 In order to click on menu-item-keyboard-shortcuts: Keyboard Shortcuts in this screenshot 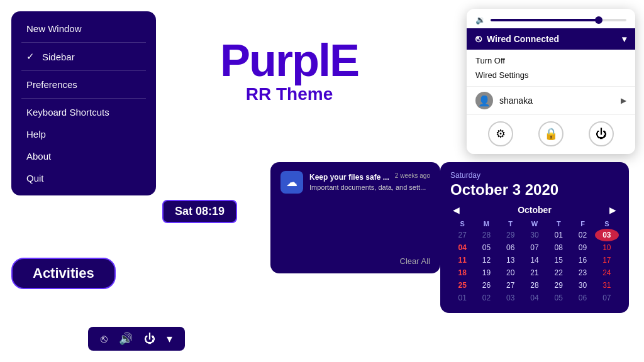, I will do `click(84, 112)`.